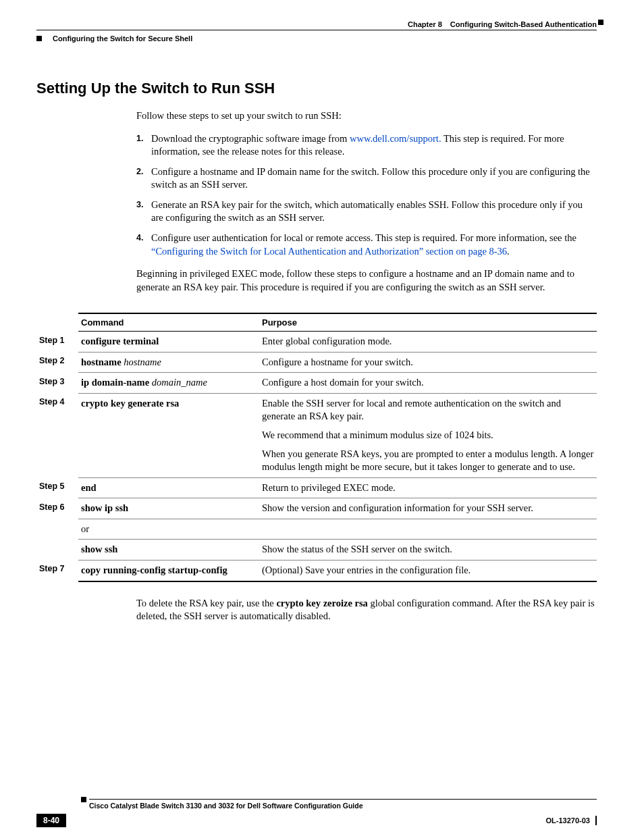  Describe the element at coordinates (367, 244) in the screenshot. I see `list-item: 4. Configure user authentication for loc…` at that location.